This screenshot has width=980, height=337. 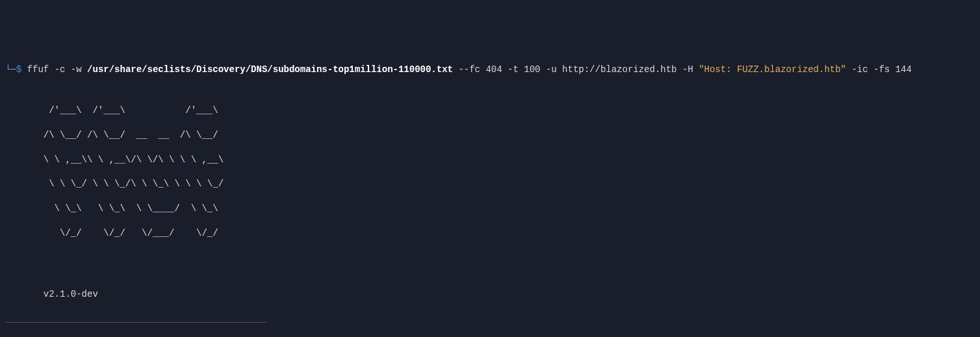 What do you see at coordinates (490, 270) in the screenshot?
I see `blank-line` at bounding box center [490, 270].